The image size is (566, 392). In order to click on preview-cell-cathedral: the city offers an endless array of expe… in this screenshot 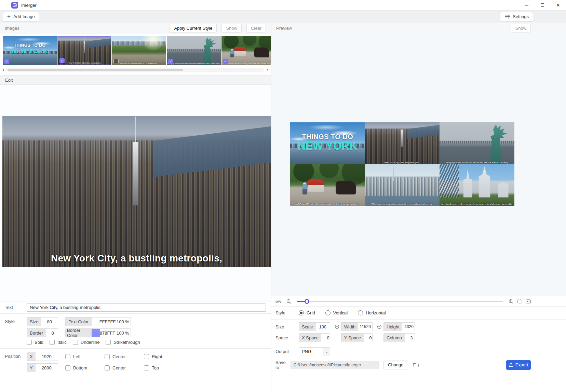, I will do `click(477, 185)`.